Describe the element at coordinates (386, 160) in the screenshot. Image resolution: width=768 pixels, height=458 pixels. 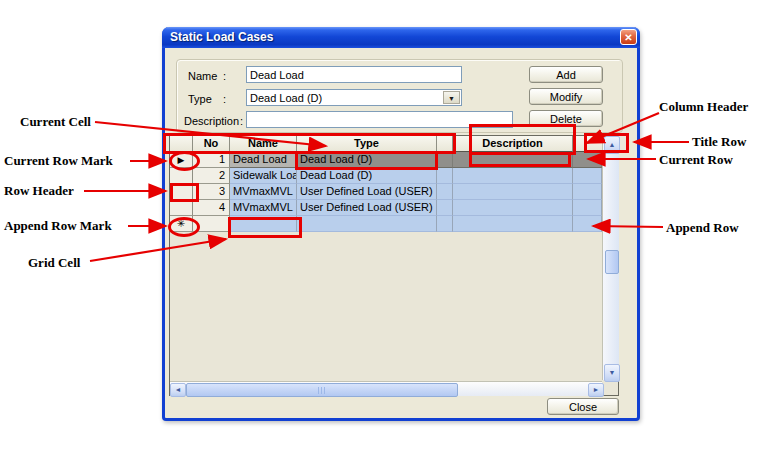
I see `table-row-current: ▶ 1 Dead Load Dead Load (D)` at that location.